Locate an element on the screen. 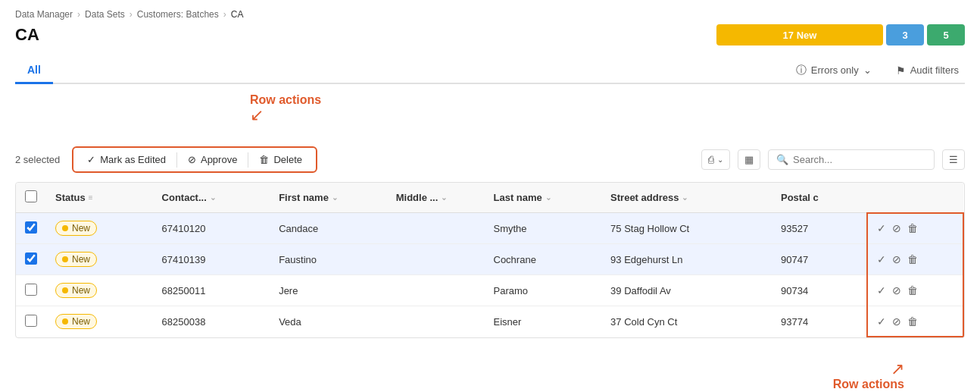 This screenshot has height=392, width=980. tab-all: All is located at coordinates (34, 71).